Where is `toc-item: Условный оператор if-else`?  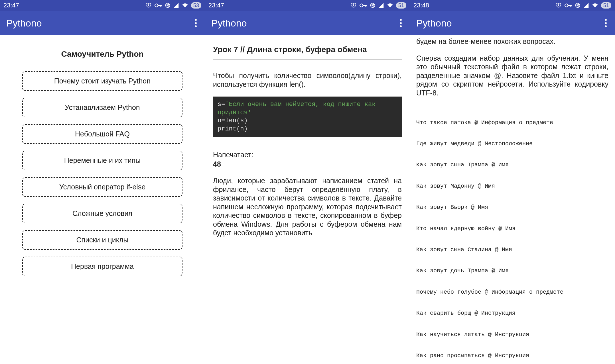 toc-item: Условный оператор if-else is located at coordinates (102, 187).